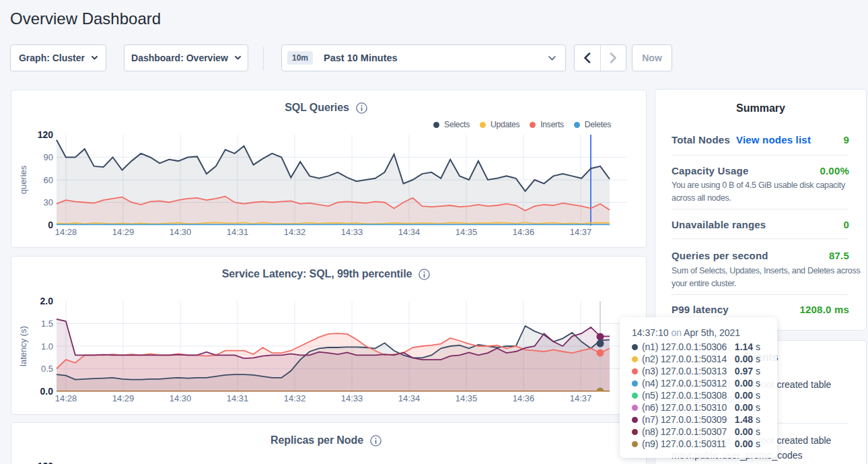 Image resolution: width=868 pixels, height=464 pixels. Describe the element at coordinates (50, 225) in the screenshot. I see `svg-text: 0` at that location.